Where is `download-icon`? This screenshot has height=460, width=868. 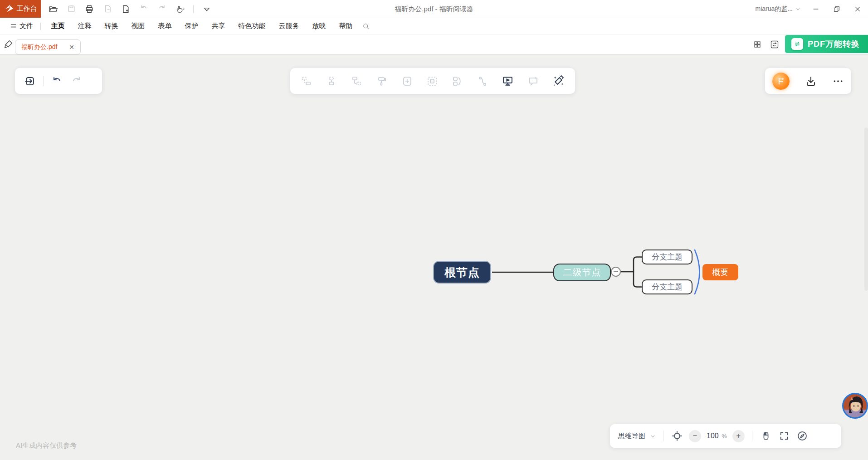 download-icon is located at coordinates (811, 81).